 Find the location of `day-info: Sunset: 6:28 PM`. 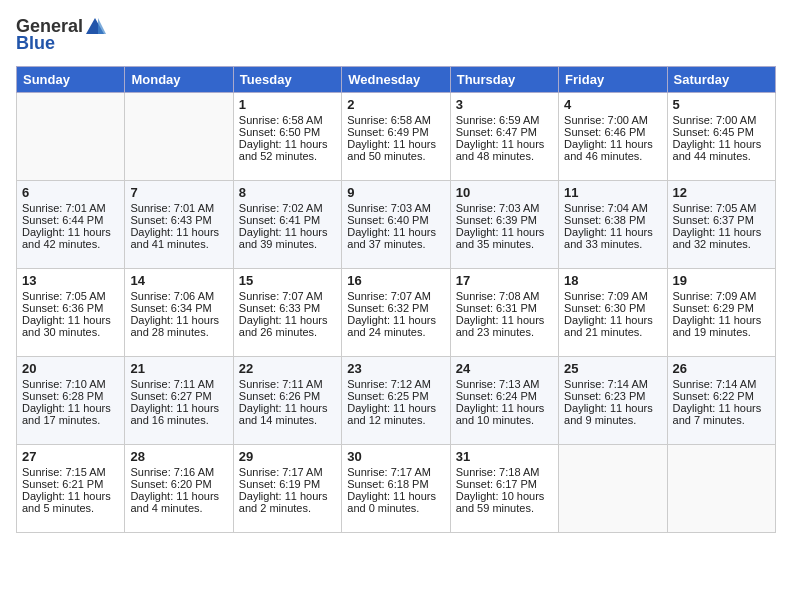

day-info: Sunset: 6:28 PM is located at coordinates (70, 396).